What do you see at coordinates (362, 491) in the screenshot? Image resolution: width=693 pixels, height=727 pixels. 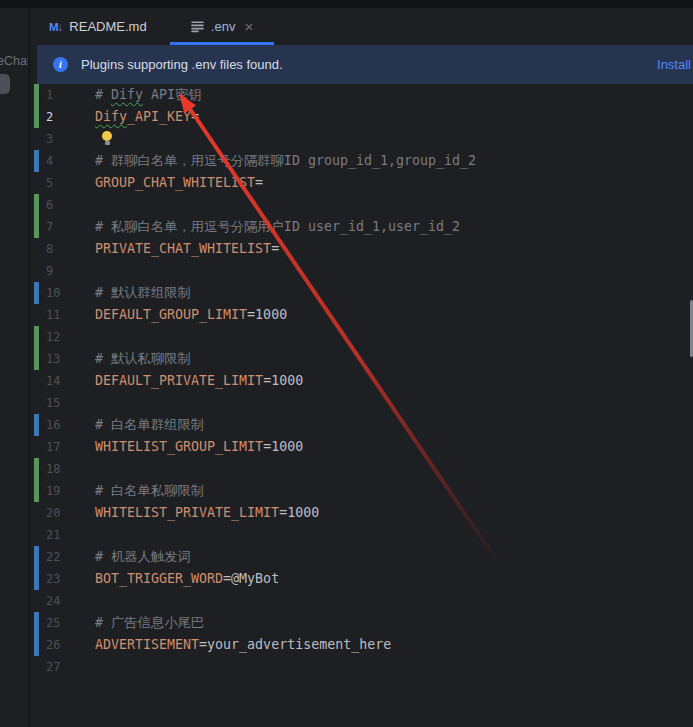 I see `code-line: 19# 白名单私聊限制` at bounding box center [362, 491].